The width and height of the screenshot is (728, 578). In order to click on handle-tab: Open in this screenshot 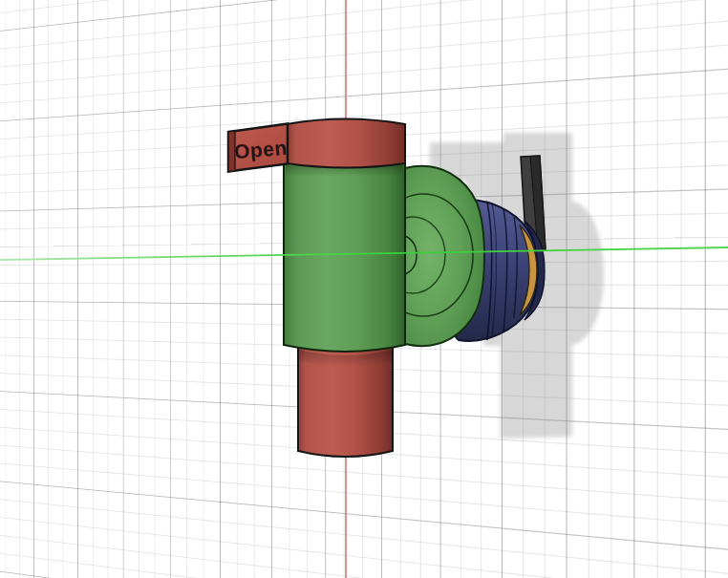, I will do `click(258, 148)`.